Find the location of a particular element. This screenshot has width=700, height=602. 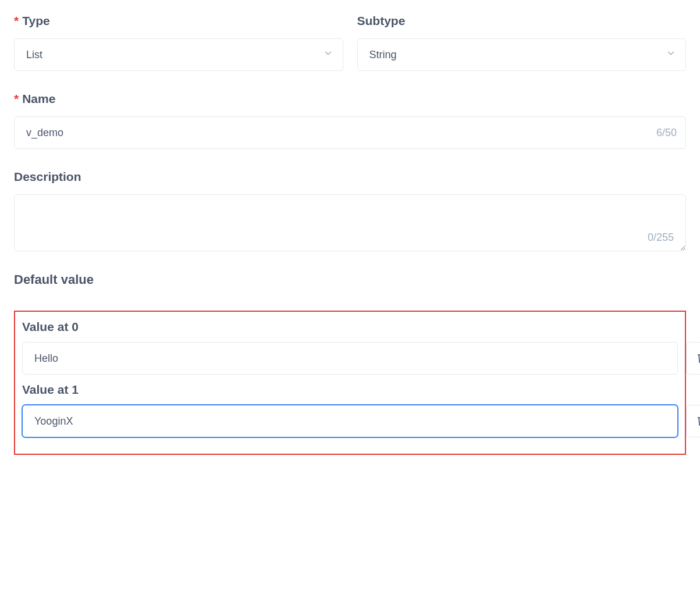

type-select: List is located at coordinates (179, 55).